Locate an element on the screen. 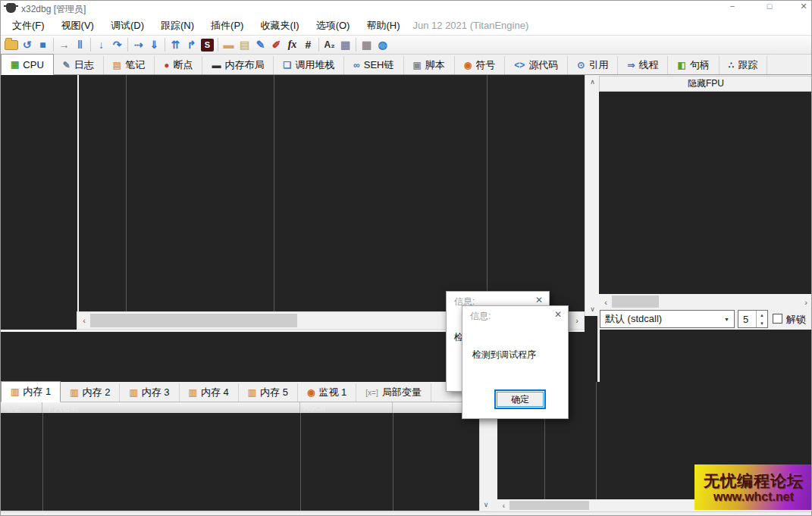 The width and height of the screenshot is (812, 516). stepper-down-icon: ▼ is located at coordinates (762, 323).